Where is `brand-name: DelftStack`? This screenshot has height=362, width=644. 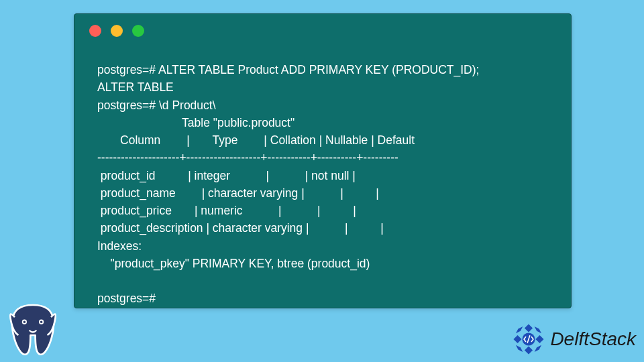 brand-name: DelftStack is located at coordinates (593, 339).